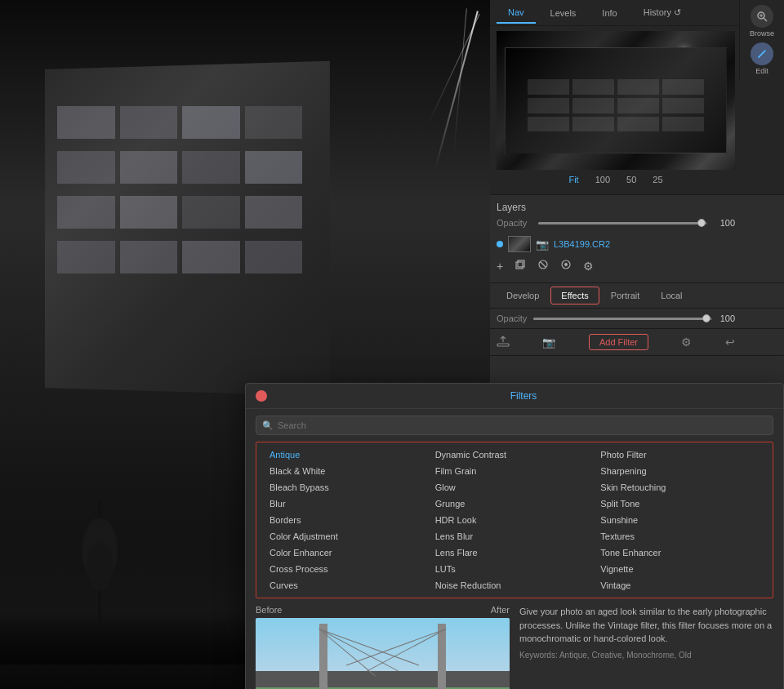  What do you see at coordinates (382, 610) in the screenshot?
I see `preview-labels: Before After` at bounding box center [382, 610].